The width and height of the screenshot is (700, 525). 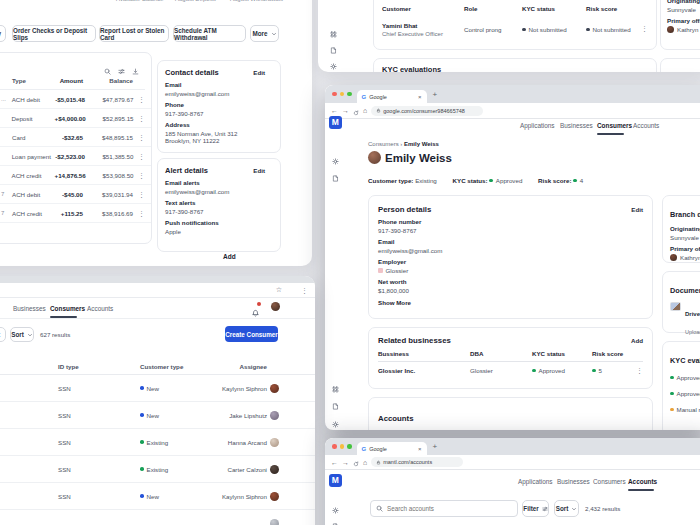 I want to click on transaction-row: Card-$32.65$48,895.15⋮, so click(x=76, y=138).